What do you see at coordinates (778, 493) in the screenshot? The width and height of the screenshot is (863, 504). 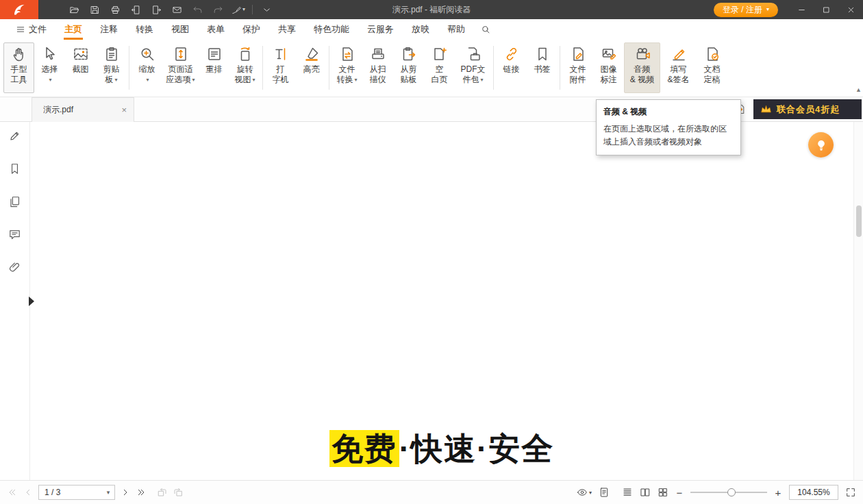 I see `zoom-in-button: +` at bounding box center [778, 493].